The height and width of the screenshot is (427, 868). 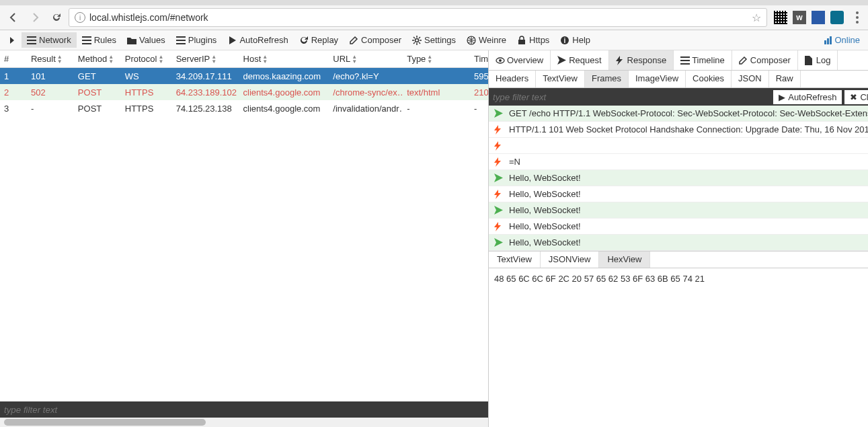 What do you see at coordinates (781, 17) in the screenshot?
I see `extension-qr-icon` at bounding box center [781, 17].